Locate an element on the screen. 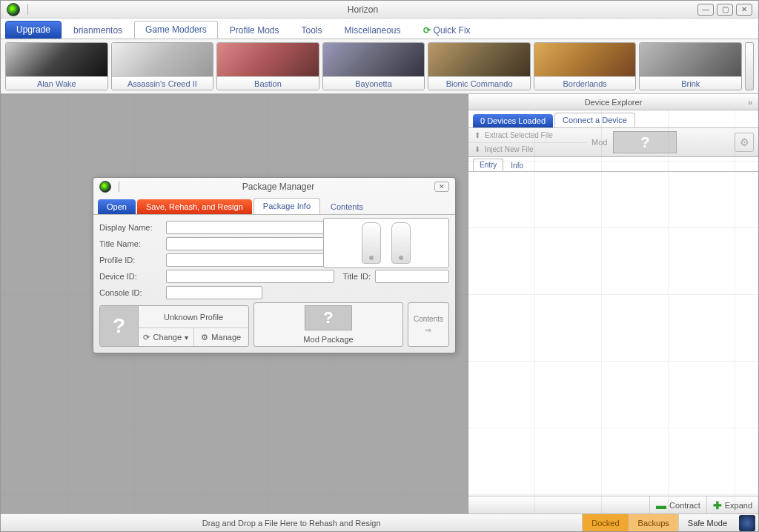  device-id-label: Device ID: is located at coordinates (130, 276).